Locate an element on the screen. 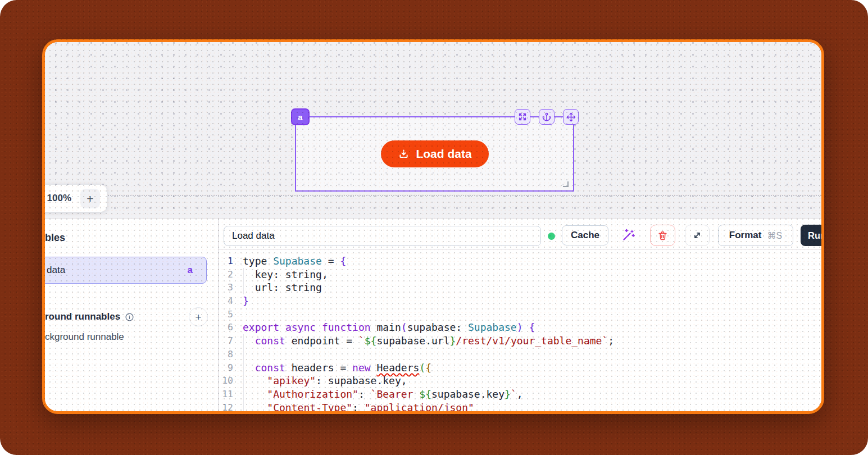  code-line: 10 "apikey": supabase.key, is located at coordinates (520, 381).